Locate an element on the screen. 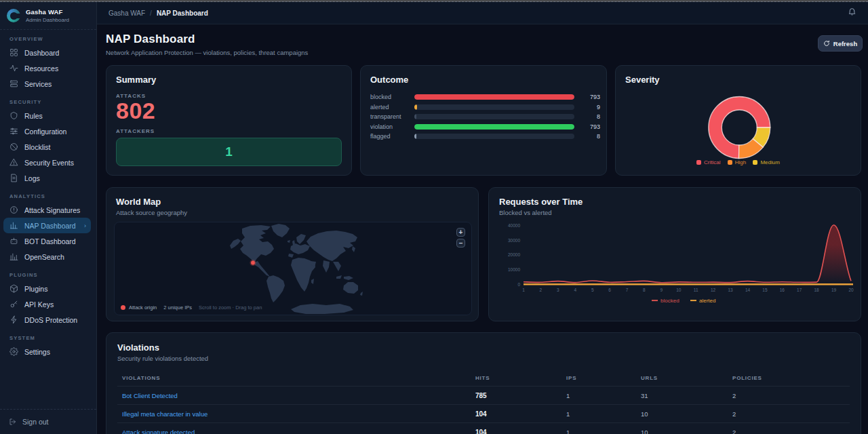  svg-text: 20000 is located at coordinates (514, 255).